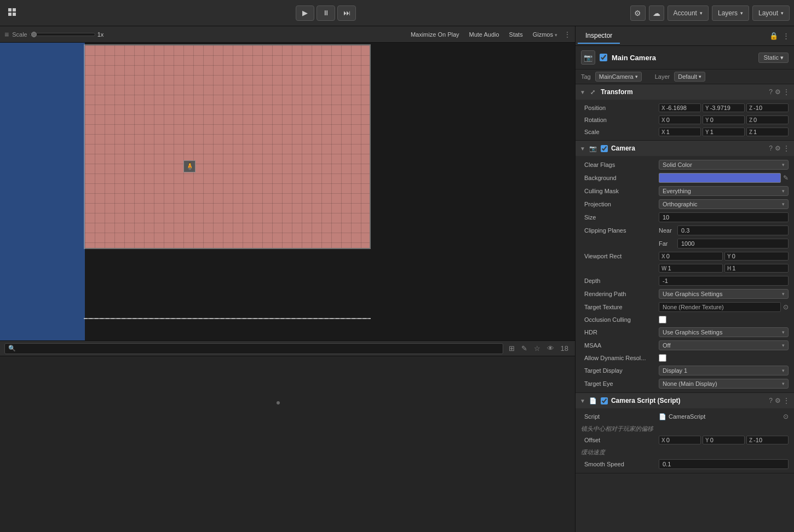 The width and height of the screenshot is (794, 532). Describe the element at coordinates (757, 256) in the screenshot. I see `vp-y-field: Y 0` at that location.